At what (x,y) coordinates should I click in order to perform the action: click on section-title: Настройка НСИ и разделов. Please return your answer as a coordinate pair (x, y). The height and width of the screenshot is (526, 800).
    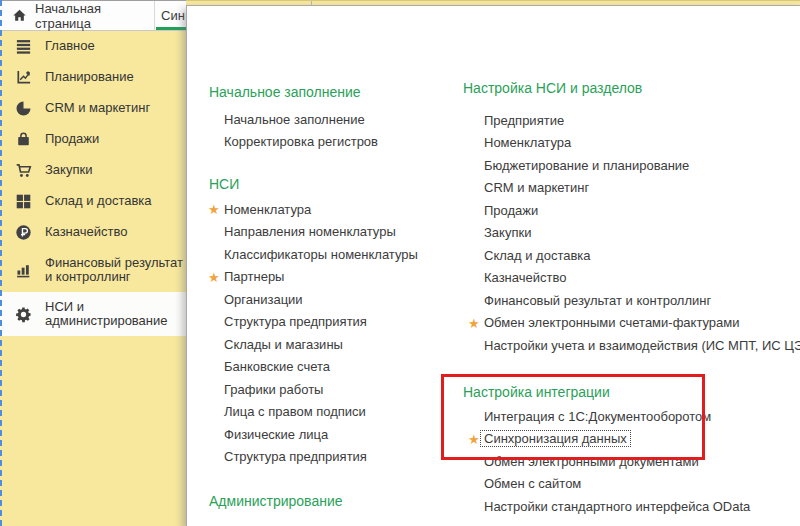
    Looking at the image, I should click on (552, 88).